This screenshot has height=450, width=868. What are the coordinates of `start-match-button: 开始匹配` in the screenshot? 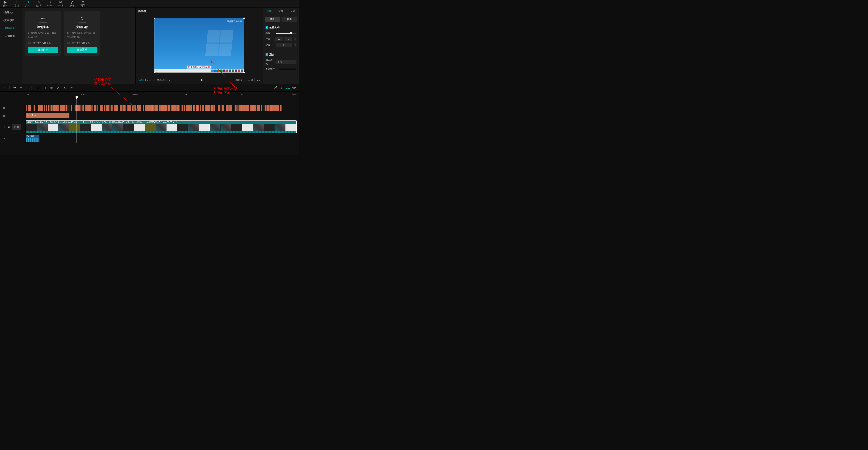 It's located at (82, 50).